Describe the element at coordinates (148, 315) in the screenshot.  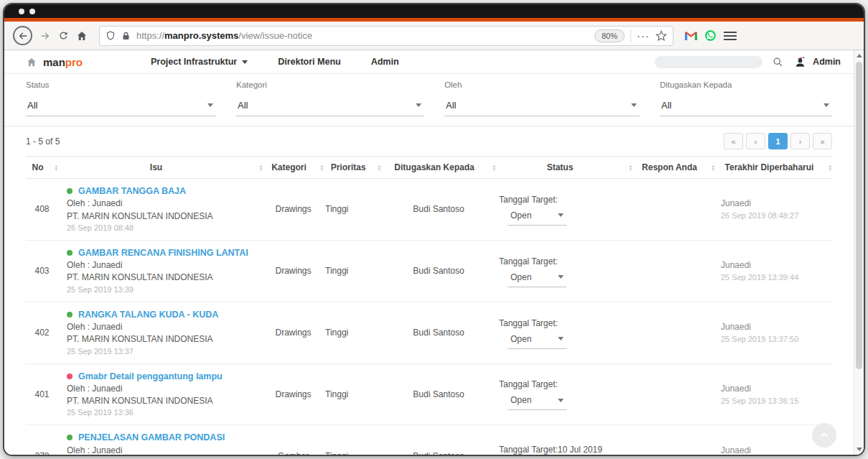
I see `issue-title-link: RANGKA TALANG KUDA - KUDA` at that location.